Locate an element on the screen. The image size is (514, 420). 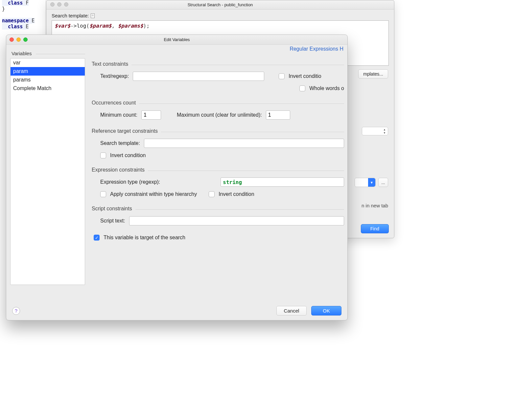
expr-invert-label: Invert condition is located at coordinates (237, 194).